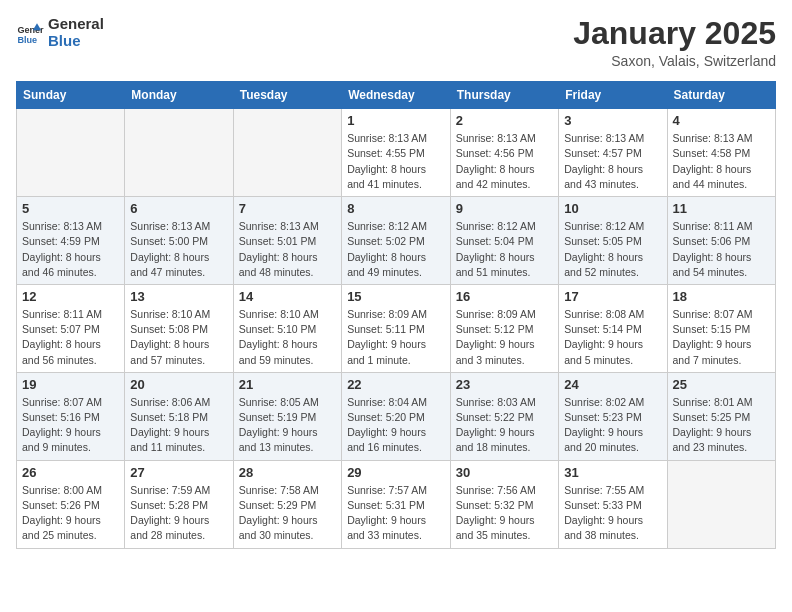  Describe the element at coordinates (396, 208) in the screenshot. I see `day-number: 8` at that location.